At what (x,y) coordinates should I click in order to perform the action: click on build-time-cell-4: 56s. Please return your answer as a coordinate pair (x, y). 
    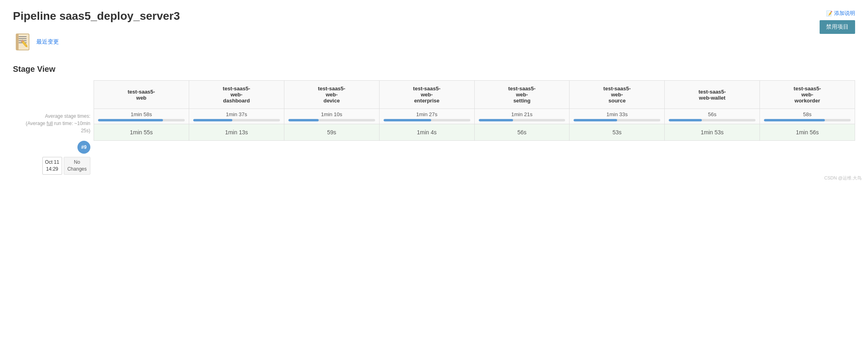
    Looking at the image, I should click on (522, 132).